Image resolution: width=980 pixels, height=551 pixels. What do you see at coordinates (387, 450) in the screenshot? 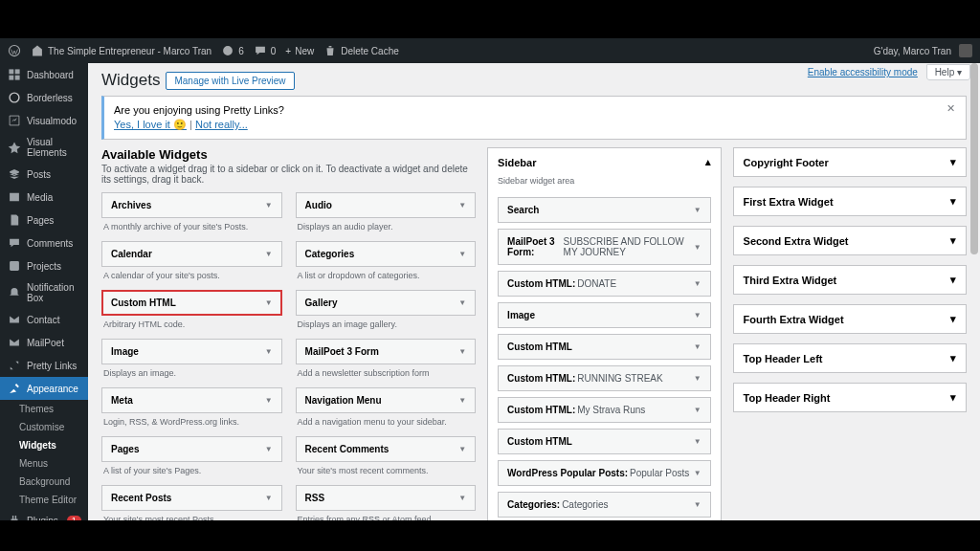
I see `available-widget-recent-comments: Recent Comments▼` at bounding box center [387, 450].